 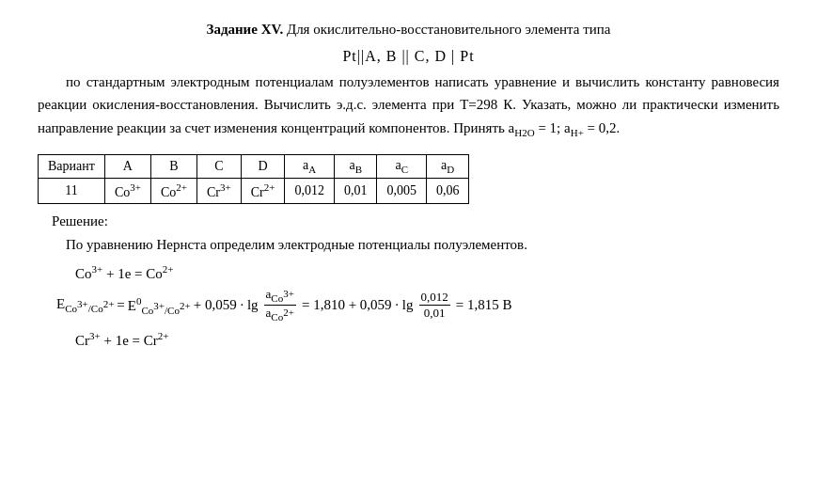 I want to click on eq1-E0: E0Co3+/Co2+, so click(x=160, y=306).